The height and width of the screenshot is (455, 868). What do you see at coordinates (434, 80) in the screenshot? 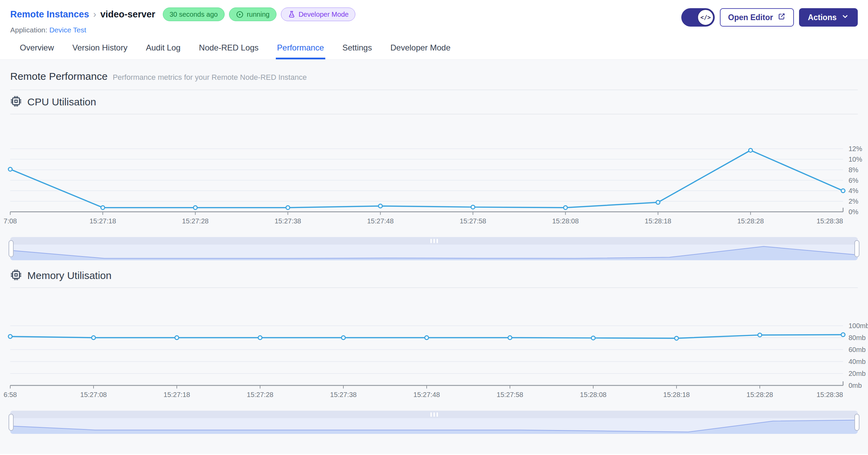
I see `page-head: Remote Performance Performance metrics f…` at bounding box center [434, 80].